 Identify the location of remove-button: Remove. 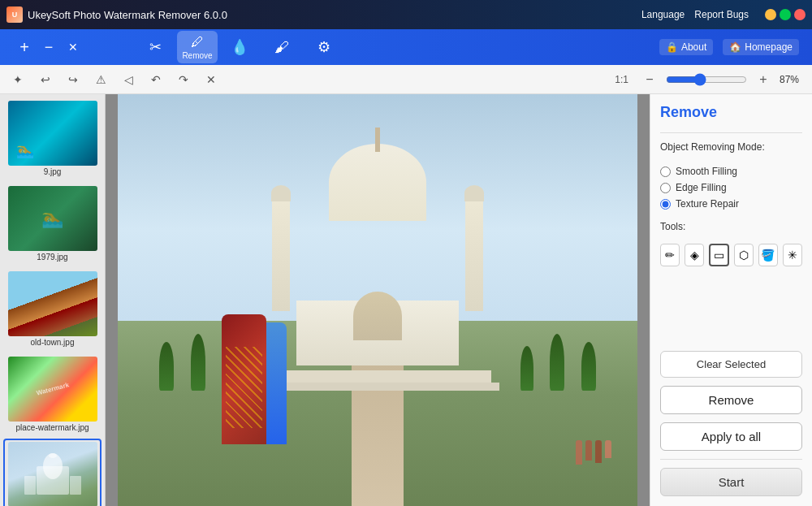
(731, 400).